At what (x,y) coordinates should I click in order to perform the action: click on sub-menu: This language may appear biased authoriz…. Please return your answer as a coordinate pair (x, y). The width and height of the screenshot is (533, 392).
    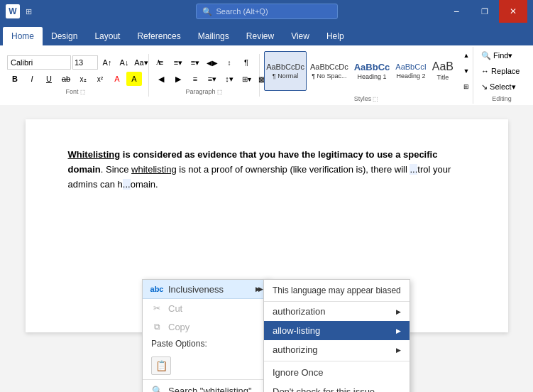
    Looking at the image, I should click on (336, 335).